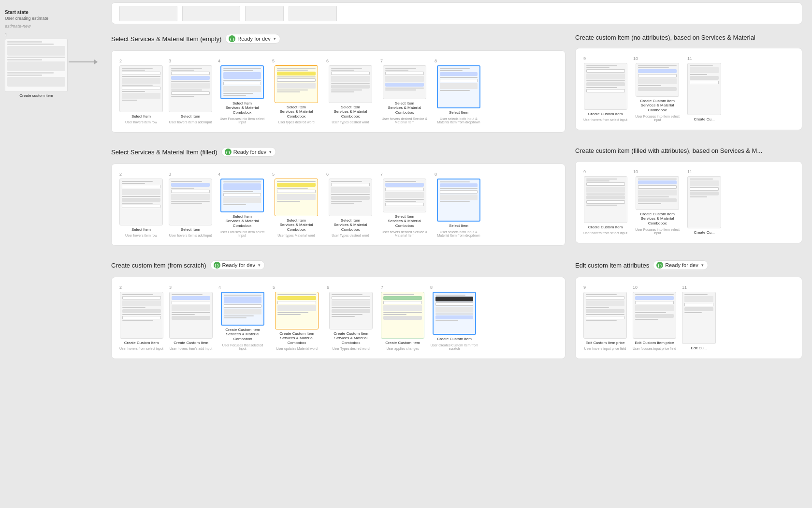  Describe the element at coordinates (18, 26) in the screenshot. I see `app-title: estimate-new` at that location.